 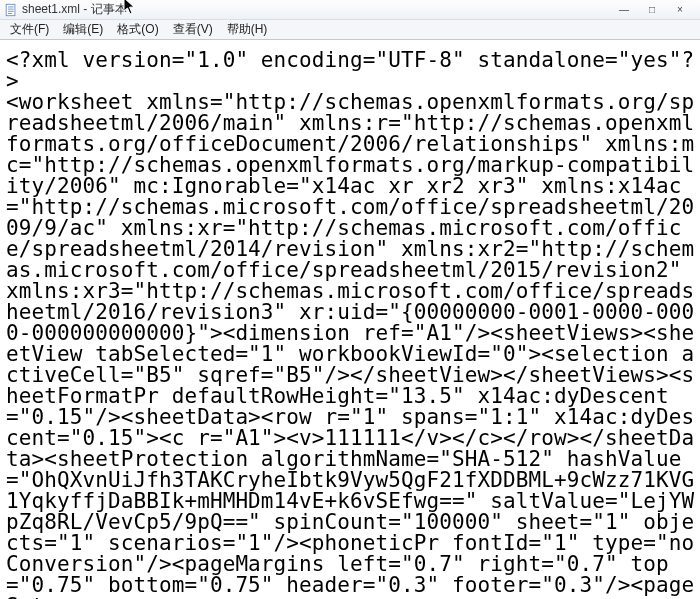 I want to click on menubar: 文件(F) 编辑(E) 格式(O) 查看(V) 帮助(H), so click(x=350, y=30).